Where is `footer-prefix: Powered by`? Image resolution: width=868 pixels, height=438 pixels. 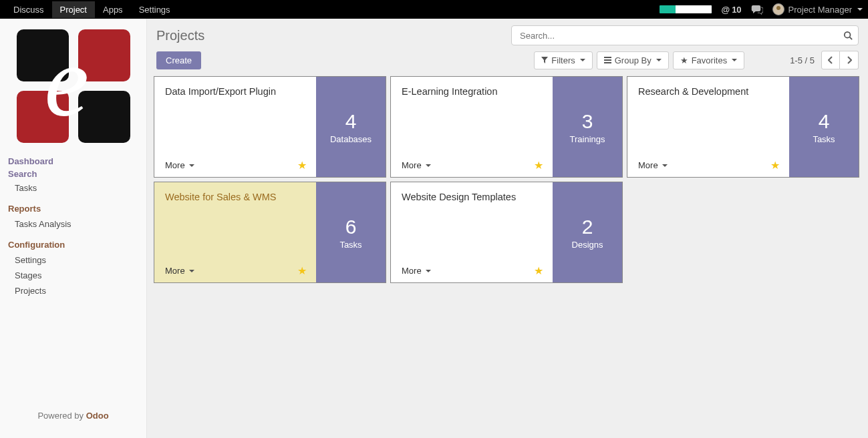 footer-prefix: Powered by is located at coordinates (61, 415).